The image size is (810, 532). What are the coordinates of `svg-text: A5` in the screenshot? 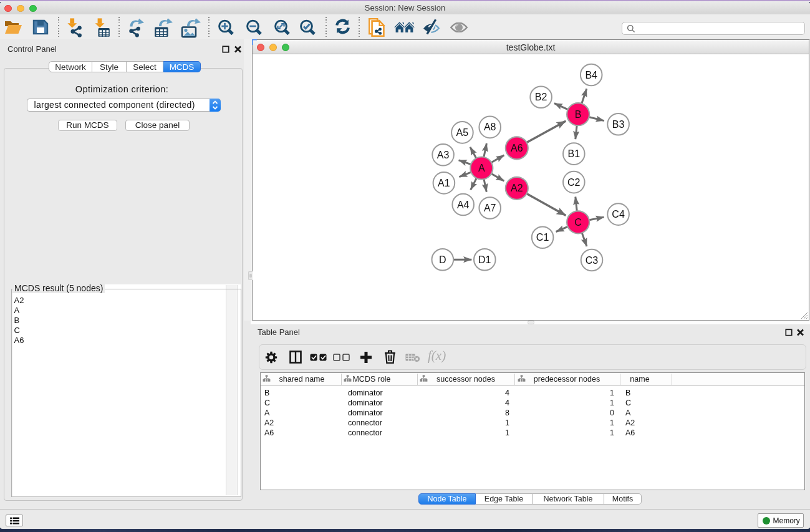 It's located at (463, 132).